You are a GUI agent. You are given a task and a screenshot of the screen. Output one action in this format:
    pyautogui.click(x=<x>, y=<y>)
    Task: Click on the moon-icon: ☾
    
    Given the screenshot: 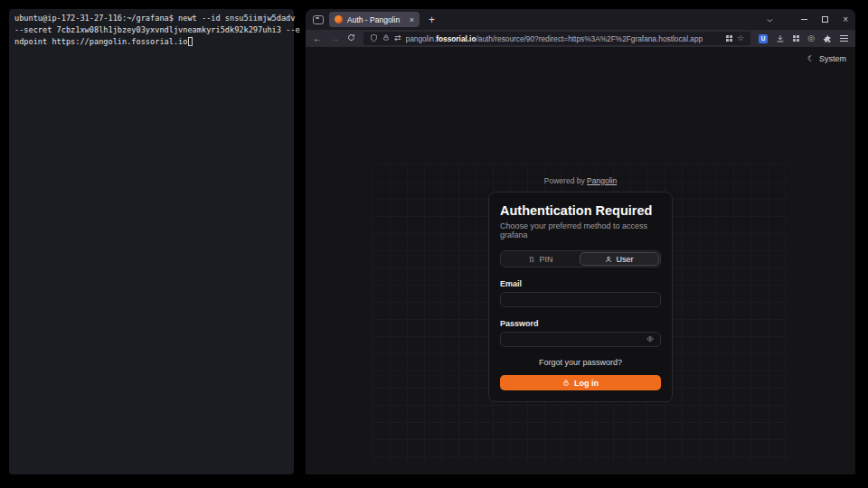 What is the action you would take?
    pyautogui.click(x=811, y=59)
    